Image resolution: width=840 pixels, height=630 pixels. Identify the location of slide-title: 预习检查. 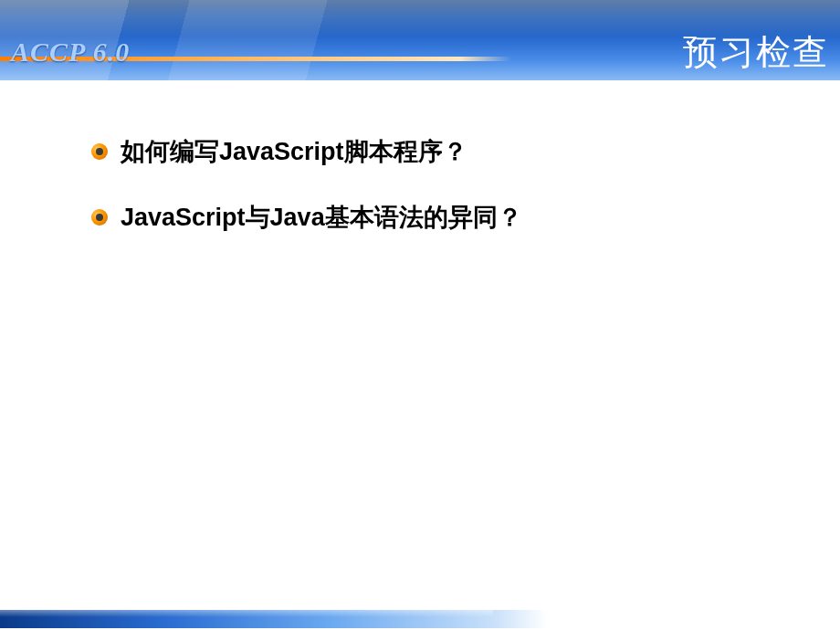
(756, 53).